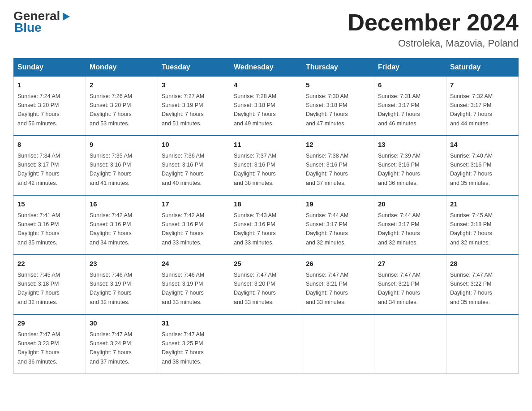 This screenshot has width=532, height=411. I want to click on day-number: 16, so click(122, 204).